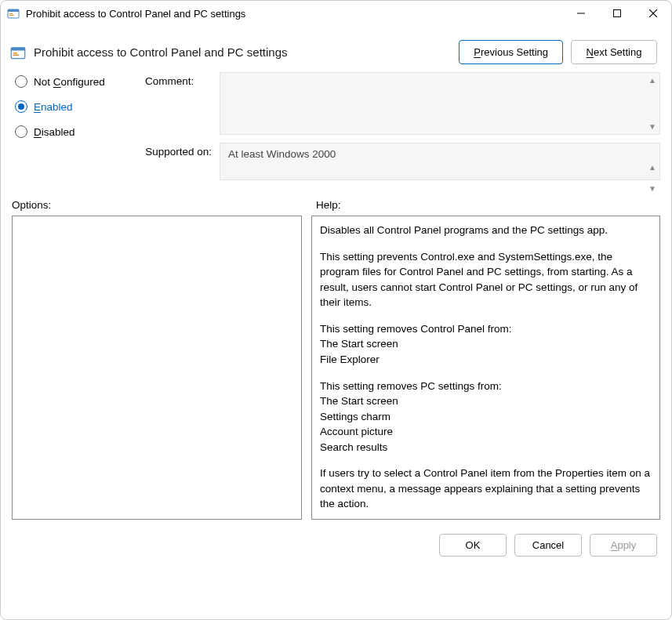 This screenshot has height=620, width=672. What do you see at coordinates (80, 82) in the screenshot?
I see `radio-not-configured: Not Configured` at bounding box center [80, 82].